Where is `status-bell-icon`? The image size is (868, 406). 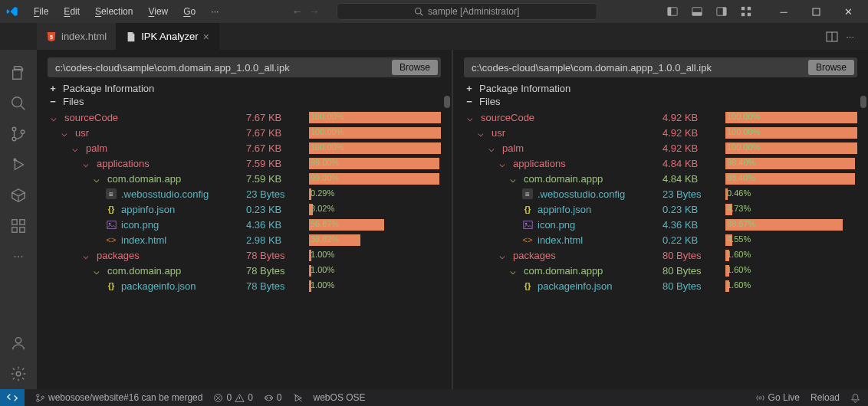 status-bell-icon is located at coordinates (856, 398).